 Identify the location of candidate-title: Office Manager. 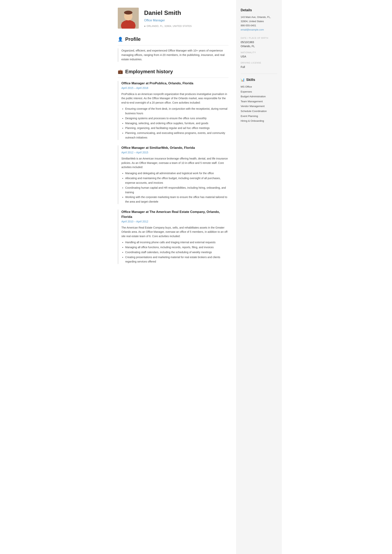
(168, 20).